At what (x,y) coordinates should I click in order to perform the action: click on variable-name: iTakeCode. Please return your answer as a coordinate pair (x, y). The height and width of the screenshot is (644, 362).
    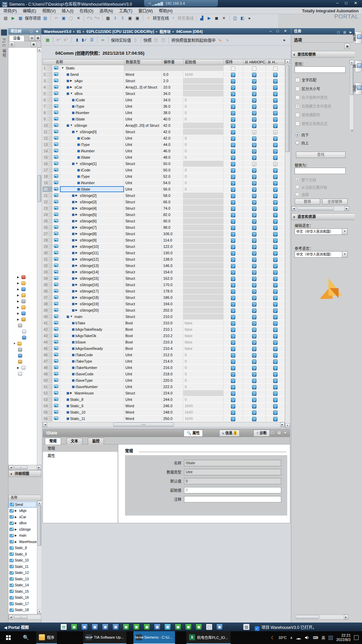
    Looking at the image, I should click on (84, 355).